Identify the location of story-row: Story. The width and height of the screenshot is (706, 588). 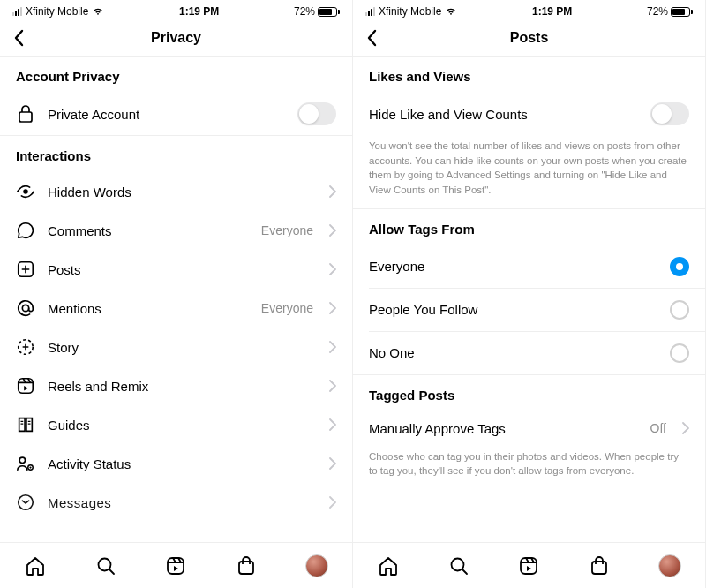
(176, 347).